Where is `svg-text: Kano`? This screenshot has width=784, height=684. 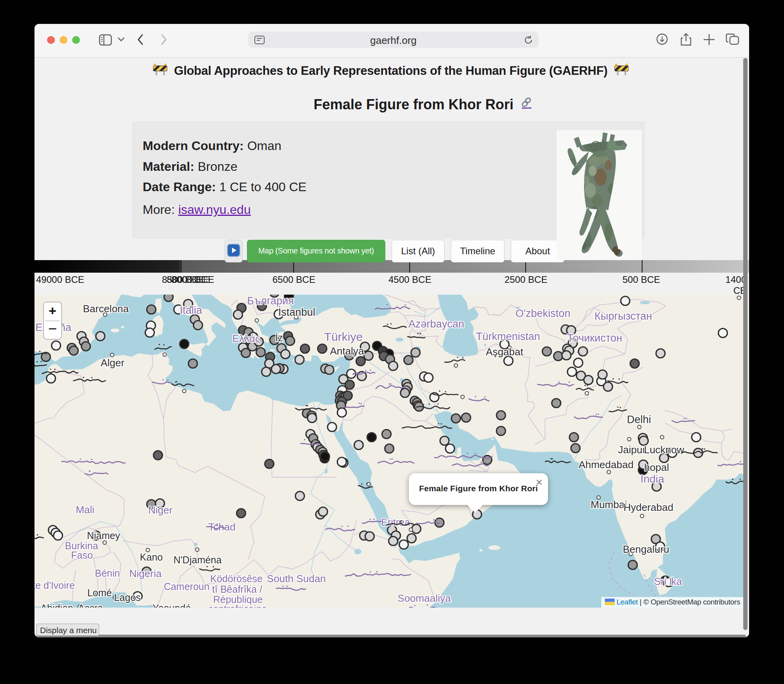 svg-text: Kano is located at coordinates (151, 557).